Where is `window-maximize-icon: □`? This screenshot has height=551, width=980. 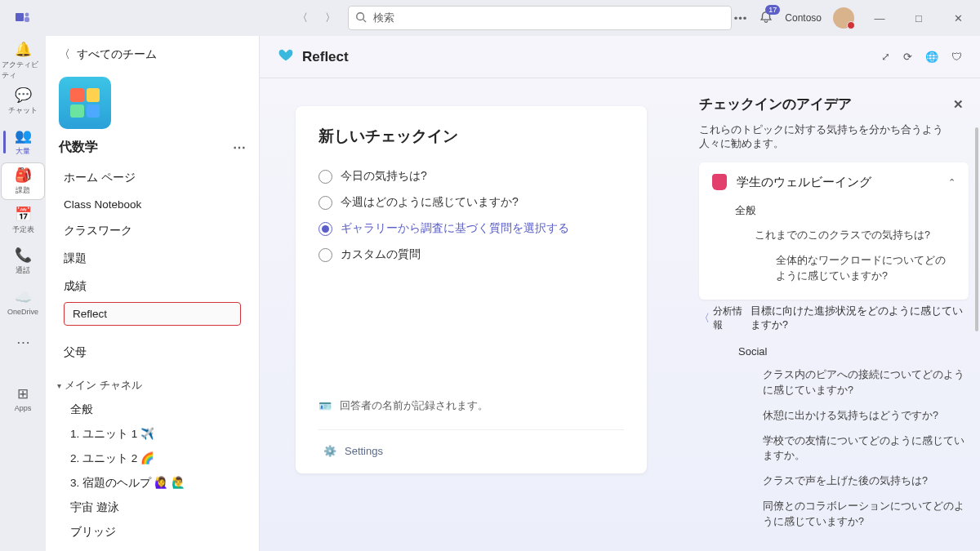 window-maximize-icon: □ is located at coordinates (919, 18).